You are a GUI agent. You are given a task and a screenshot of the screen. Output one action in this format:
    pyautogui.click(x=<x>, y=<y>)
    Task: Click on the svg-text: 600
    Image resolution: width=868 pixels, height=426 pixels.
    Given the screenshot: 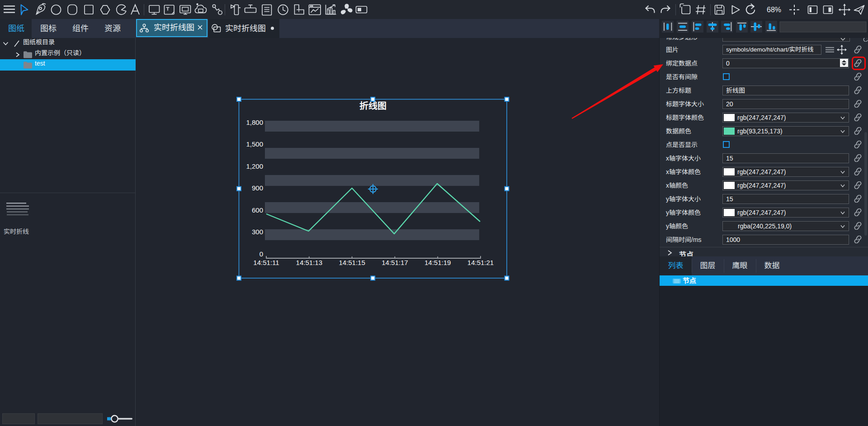 What is the action you would take?
    pyautogui.click(x=258, y=210)
    